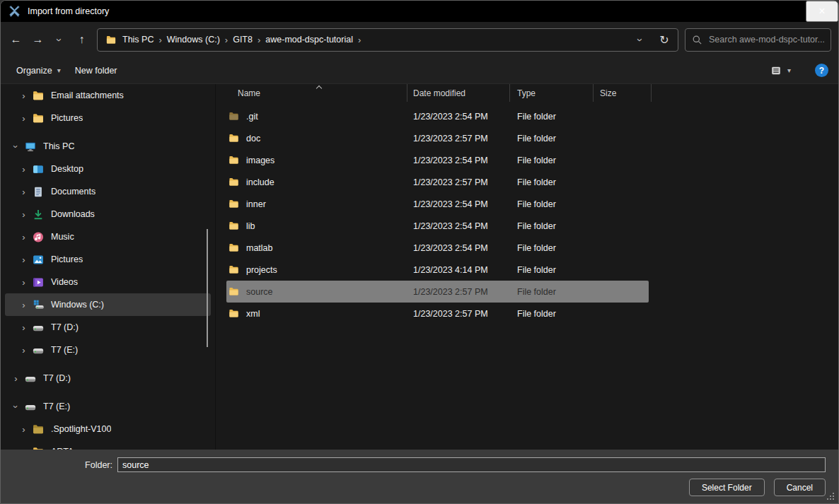  I want to click on column-header-name: Name, so click(317, 93).